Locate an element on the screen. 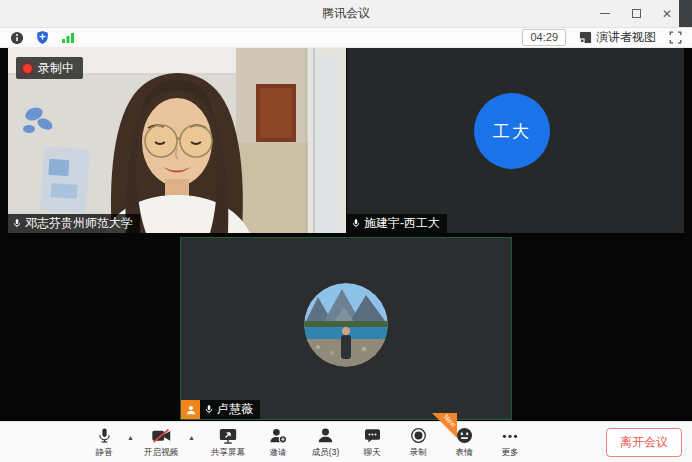 This screenshot has height=462, width=692. fullscreen-icon is located at coordinates (676, 38).